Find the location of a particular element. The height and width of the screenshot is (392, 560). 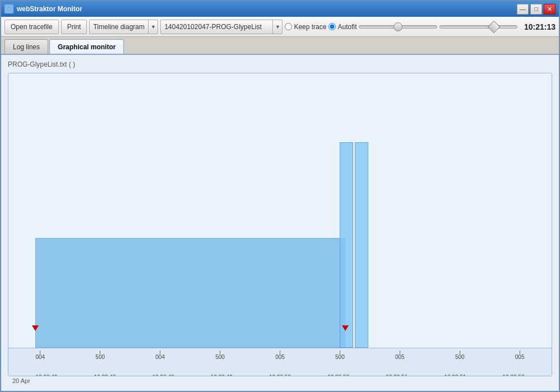

keep-trace-radio is located at coordinates (288, 27).